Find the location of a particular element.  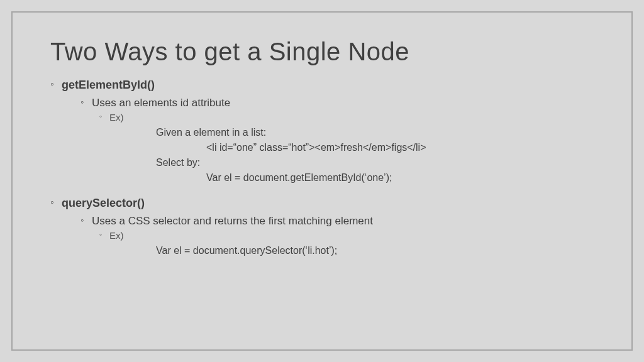

code-line: Select by: is located at coordinates (337, 163).